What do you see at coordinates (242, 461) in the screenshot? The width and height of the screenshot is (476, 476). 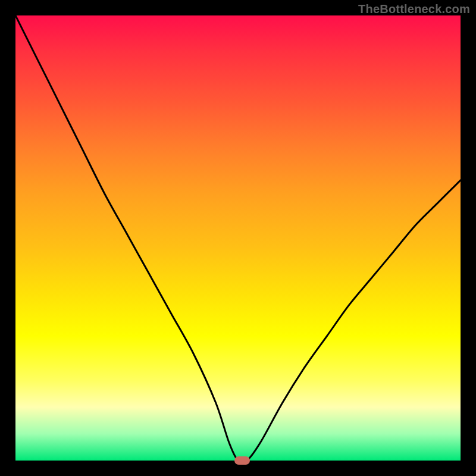 I see `optimal-point-marker` at bounding box center [242, 461].